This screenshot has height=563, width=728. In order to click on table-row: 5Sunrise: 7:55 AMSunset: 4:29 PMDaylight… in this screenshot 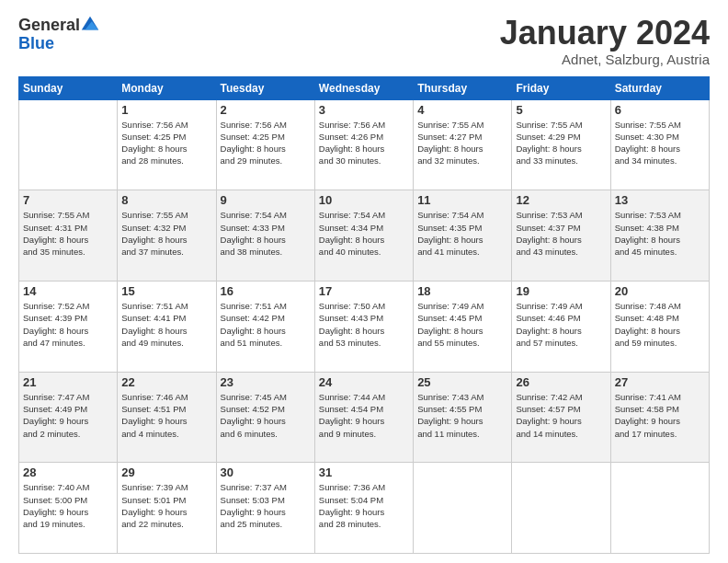, I will do `click(561, 145)`.